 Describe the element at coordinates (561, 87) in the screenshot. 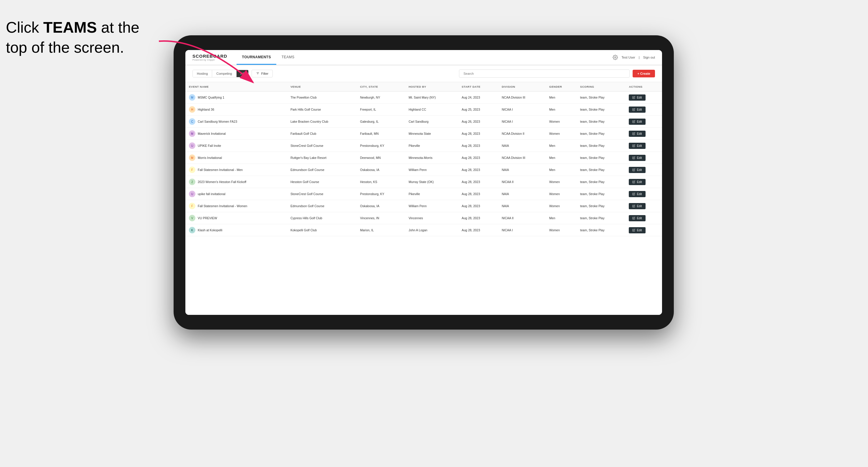

I see `col-gender: GENDER` at that location.